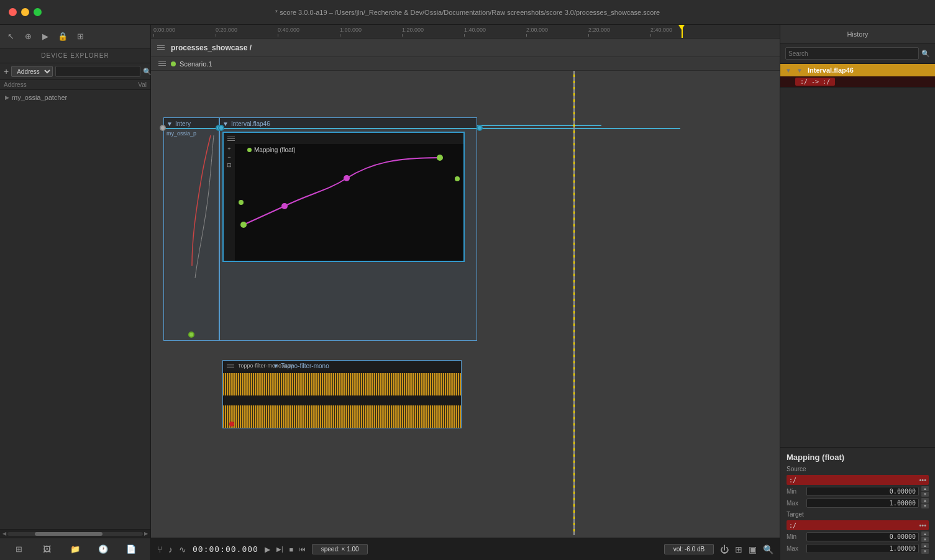 The height and width of the screenshot is (560, 935). I want to click on add-icon: ⊕, so click(28, 37).